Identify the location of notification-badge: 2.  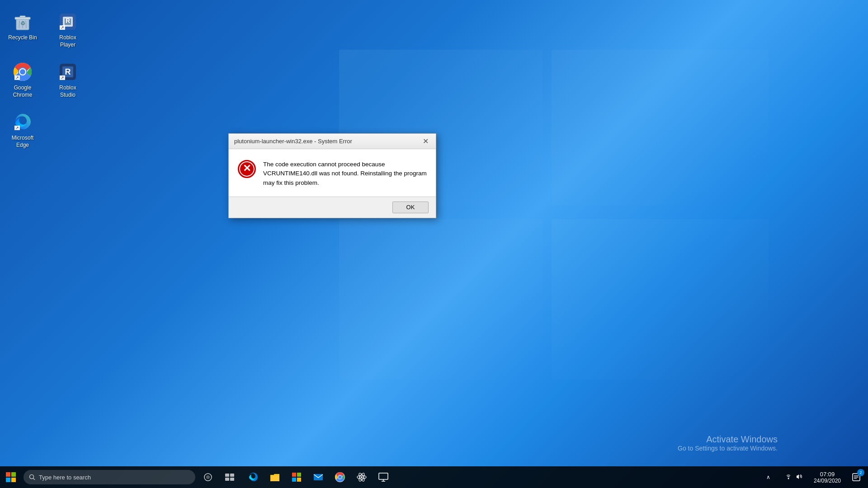
(861, 473).